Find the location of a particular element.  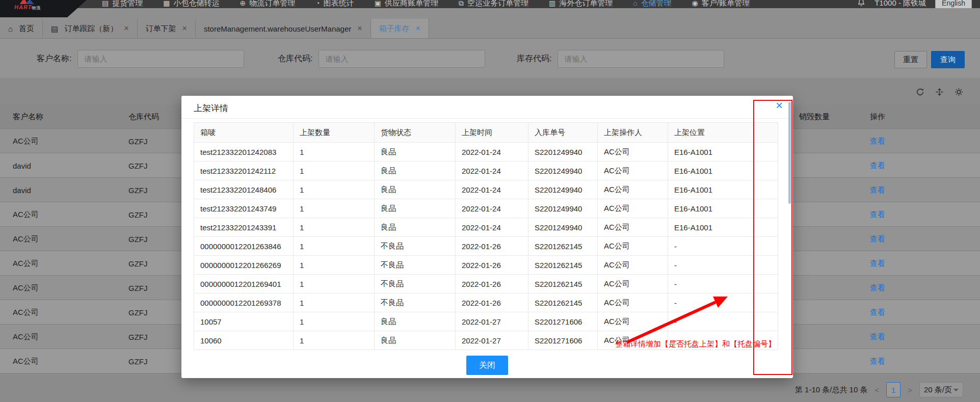

modal-close-button: 关闭 is located at coordinates (487, 365).